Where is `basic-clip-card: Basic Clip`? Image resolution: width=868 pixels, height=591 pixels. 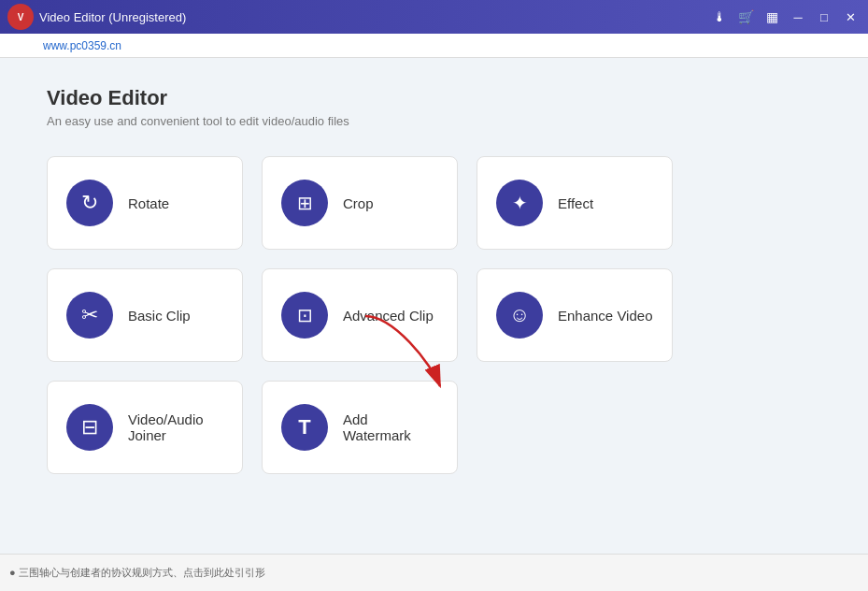
basic-clip-card: Basic Clip is located at coordinates (145, 315).